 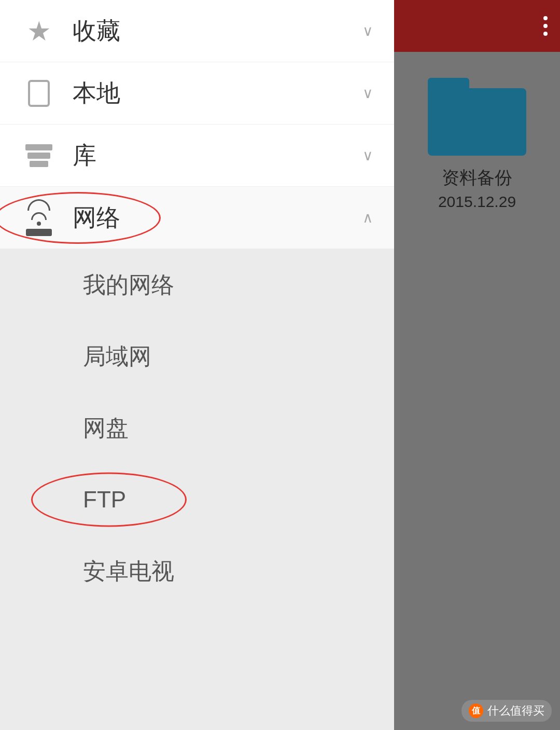 I want to click on star-icon, so click(x=39, y=31).